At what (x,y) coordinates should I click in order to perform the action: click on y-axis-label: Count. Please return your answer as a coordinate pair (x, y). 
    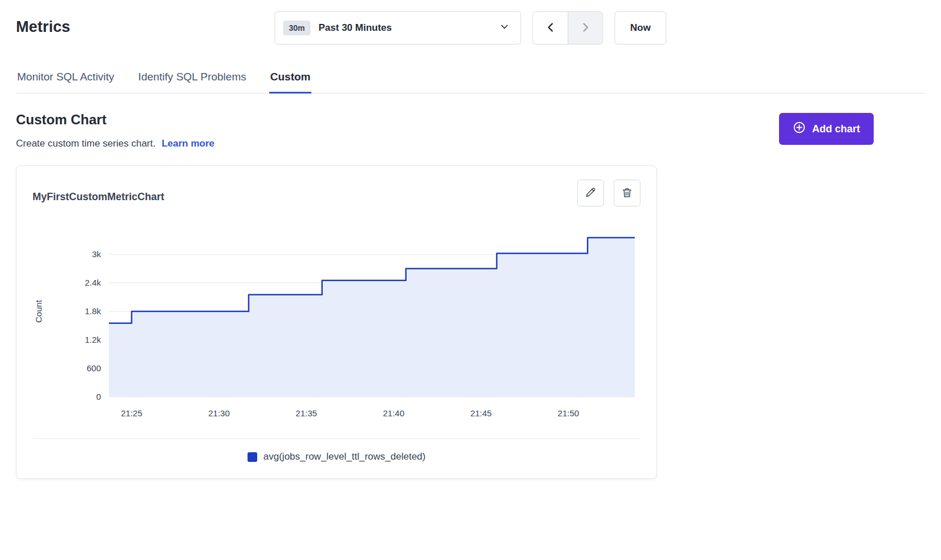
    Looking at the image, I should click on (39, 311).